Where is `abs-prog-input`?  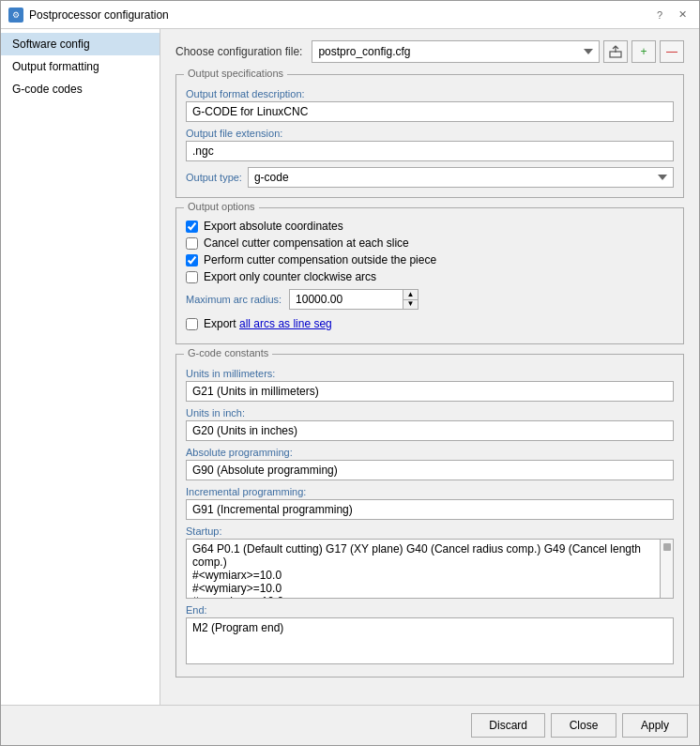
abs-prog-input is located at coordinates (430, 470).